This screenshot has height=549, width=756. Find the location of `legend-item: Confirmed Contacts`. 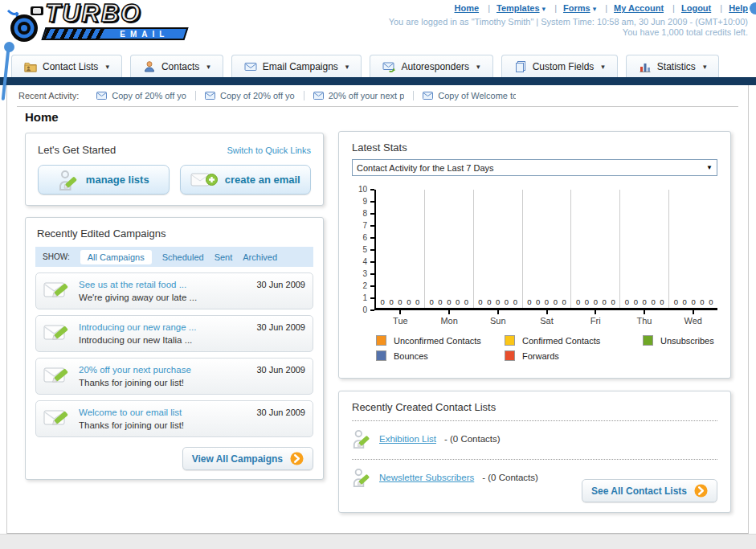

legend-item: Confirmed Contacts is located at coordinates (574, 341).